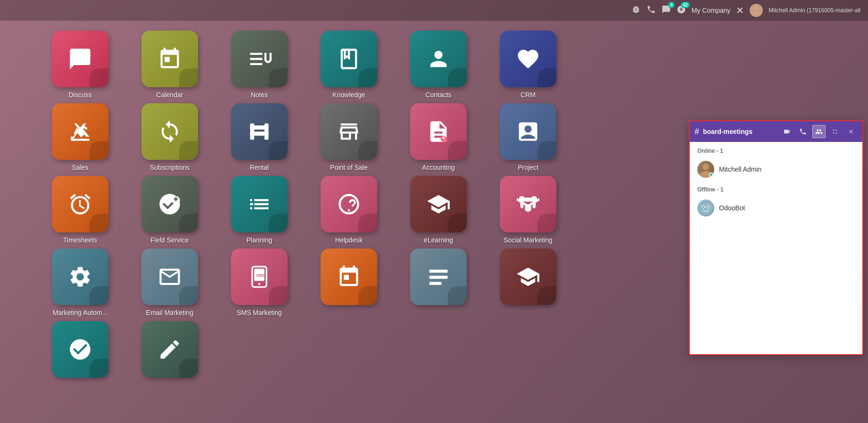 The width and height of the screenshot is (868, 423). I want to click on bug-icon, so click(636, 10).